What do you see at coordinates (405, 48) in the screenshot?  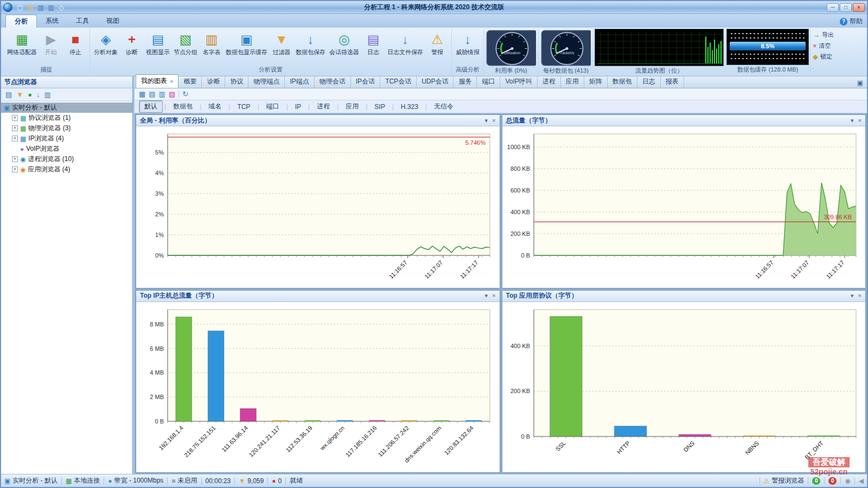 I see `ribbon-button-log-save: ↓日志文件保存` at bounding box center [405, 48].